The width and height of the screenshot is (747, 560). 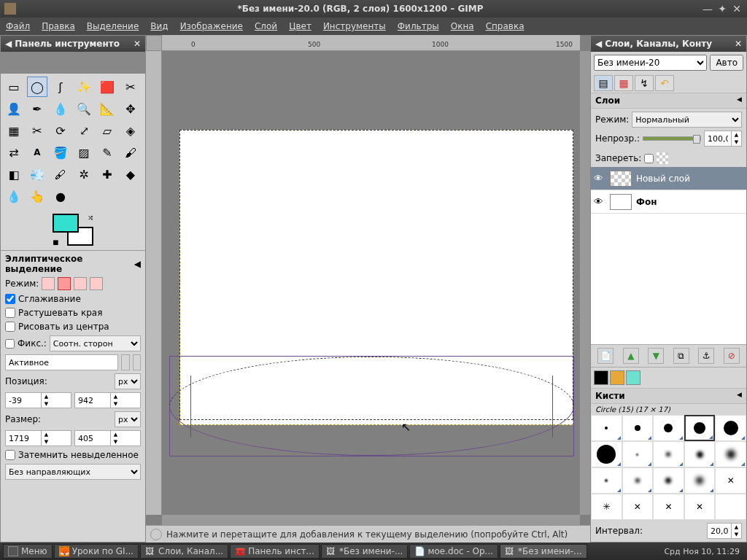 What do you see at coordinates (131, 87) in the screenshot?
I see `tool-scissors: ✂` at bounding box center [131, 87].